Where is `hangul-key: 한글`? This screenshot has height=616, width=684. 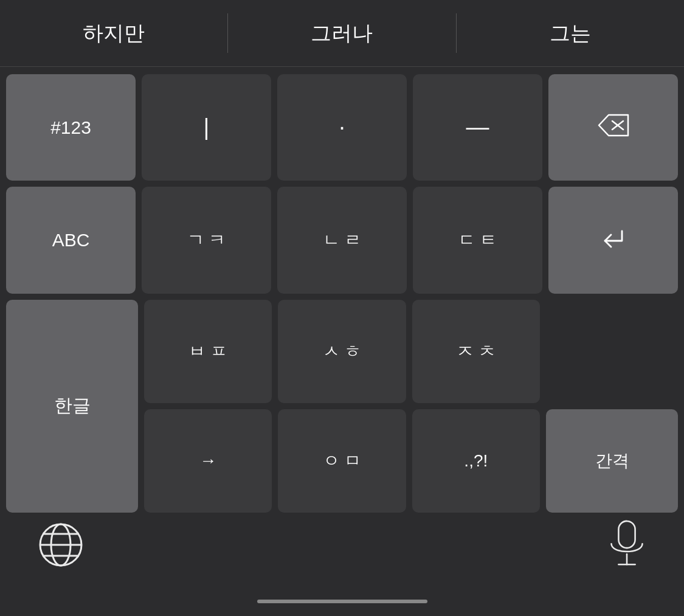 hangul-key: 한글 is located at coordinates (72, 406).